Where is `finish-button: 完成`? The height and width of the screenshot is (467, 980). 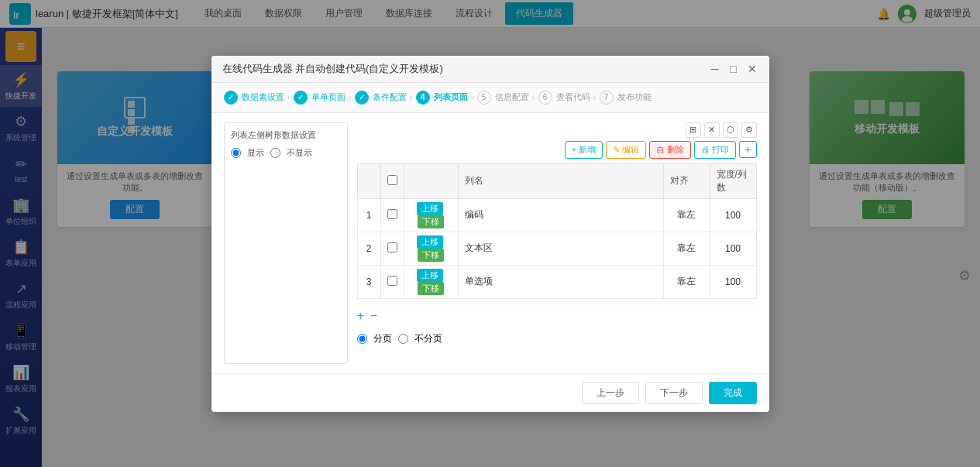 finish-button: 完成 is located at coordinates (733, 393).